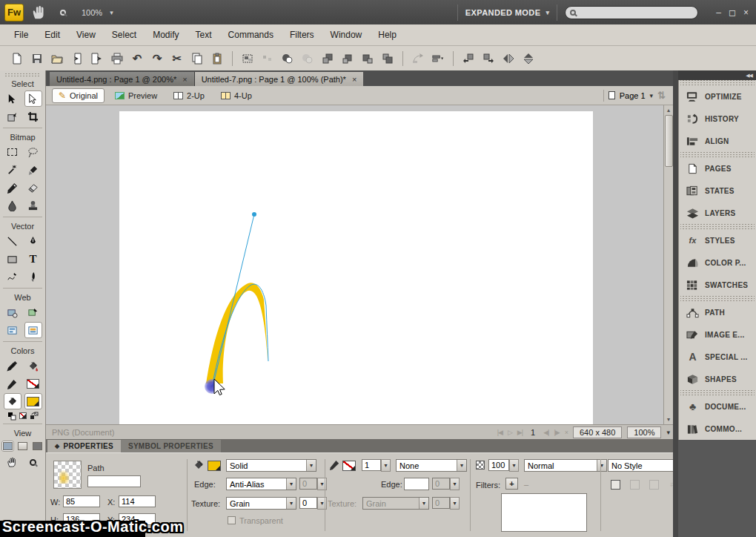 This screenshot has height=537, width=756. Describe the element at coordinates (500, 432) in the screenshot. I see `first-page-icon: |◀` at that location.